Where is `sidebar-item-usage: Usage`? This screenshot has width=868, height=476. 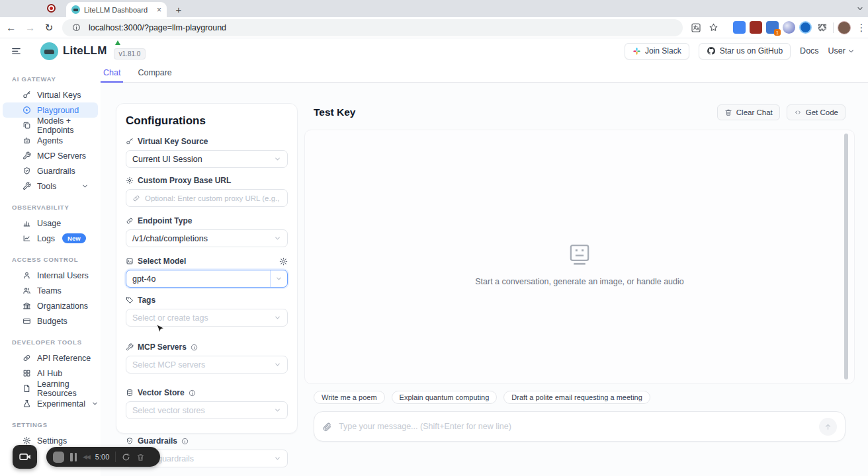 sidebar-item-usage: Usage is located at coordinates (50, 223).